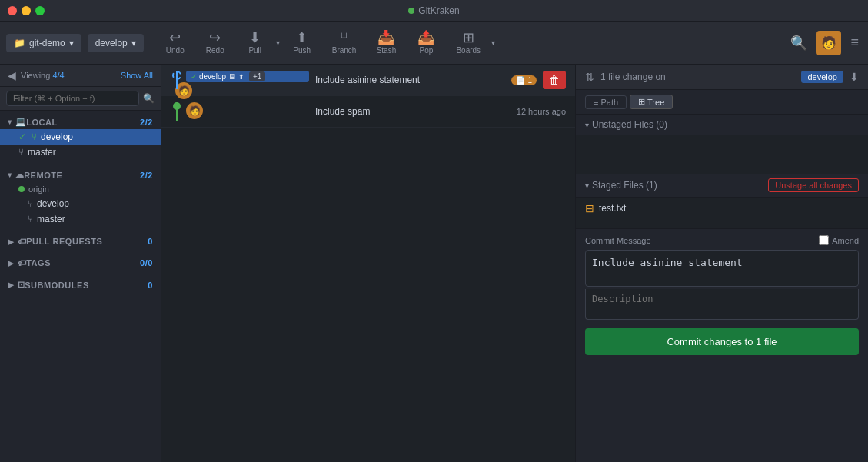 Image resolution: width=868 pixels, height=462 pixels. What do you see at coordinates (22, 284) in the screenshot?
I see `submodules-icon: ⊡` at bounding box center [22, 284].